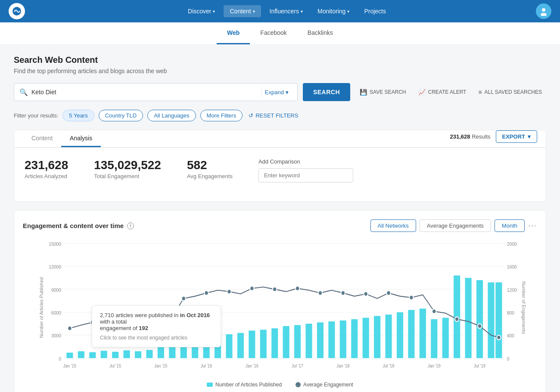 This screenshot has height=392, width=560. What do you see at coordinates (242, 11) in the screenshot?
I see `nav-item-content: Content ▾` at bounding box center [242, 11].